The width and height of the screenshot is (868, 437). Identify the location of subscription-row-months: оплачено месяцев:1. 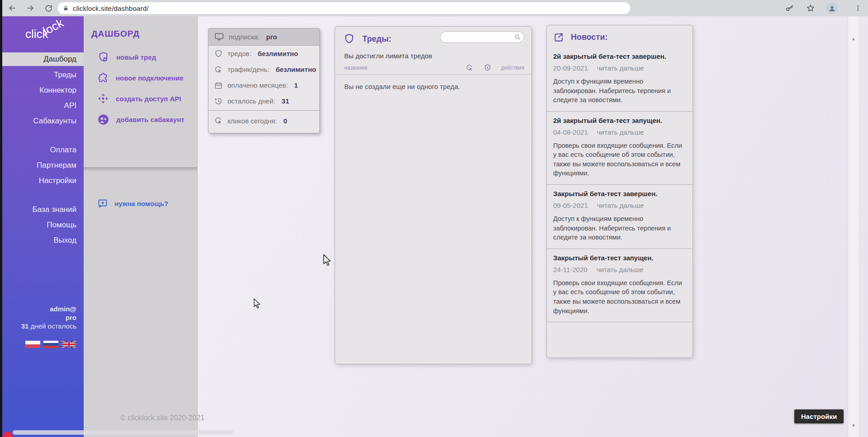
(264, 85).